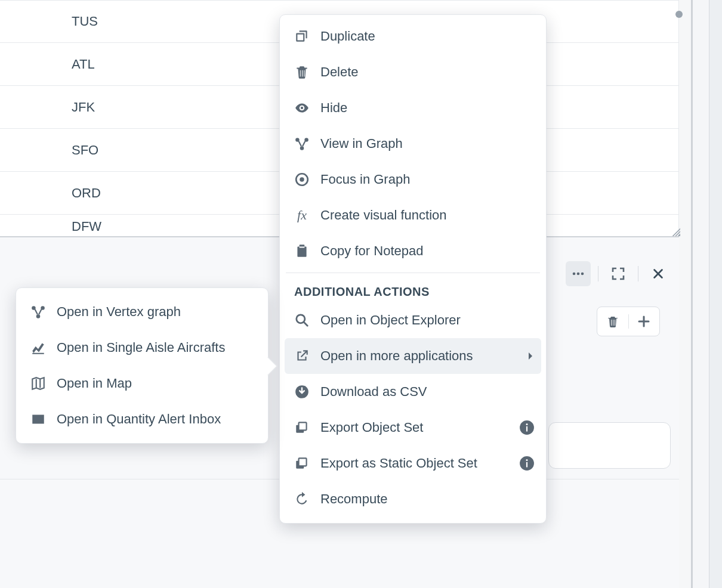  I want to click on menu-item-focus-graph: Focus in Graph, so click(413, 180).